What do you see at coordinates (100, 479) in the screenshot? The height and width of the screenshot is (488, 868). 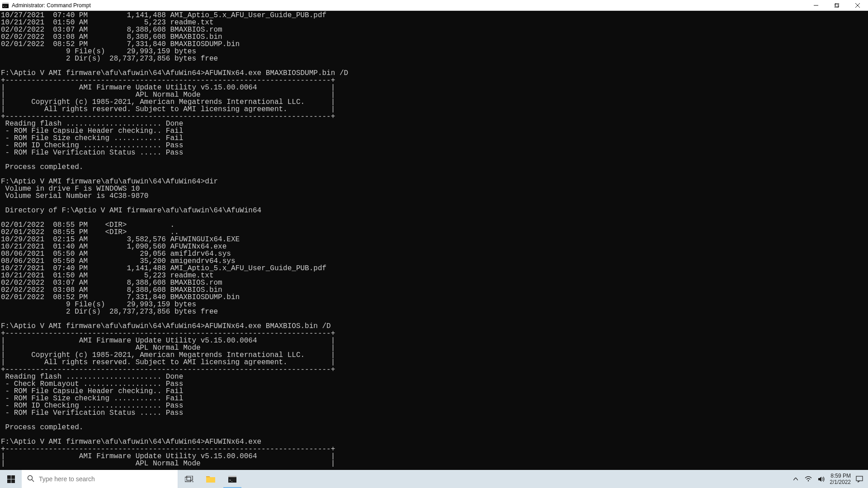 I see `search-box: Type here to search` at bounding box center [100, 479].